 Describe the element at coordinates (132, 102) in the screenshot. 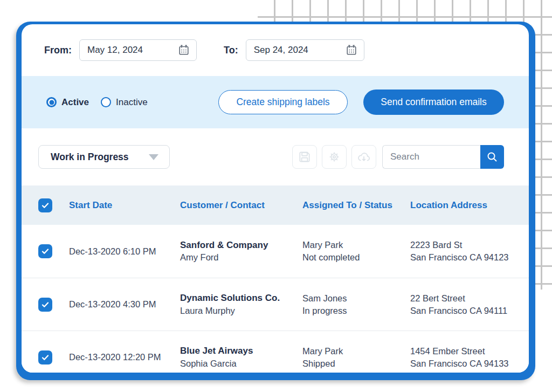

I see `radio-inactive-label: Inactive` at that location.